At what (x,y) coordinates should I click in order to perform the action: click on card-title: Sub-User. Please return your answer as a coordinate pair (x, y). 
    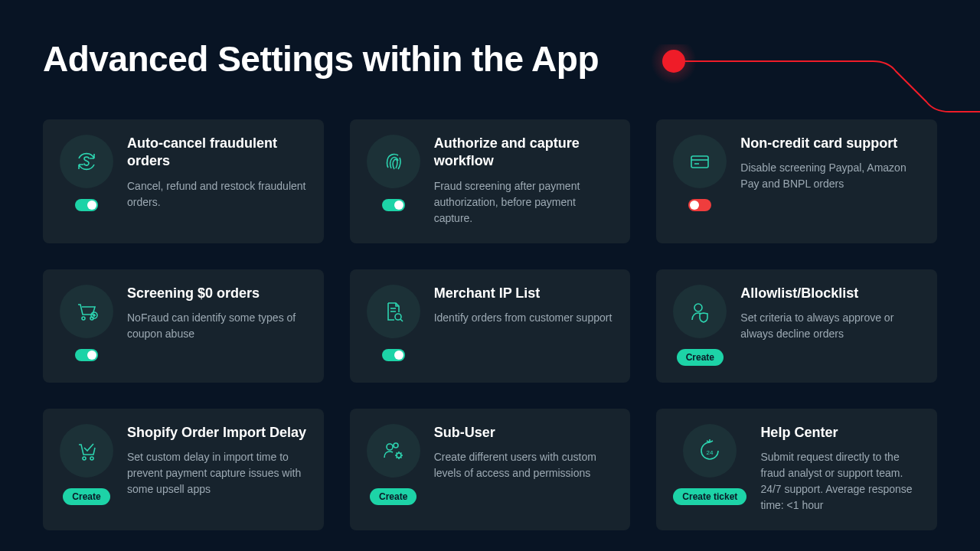
    Looking at the image, I should click on (524, 433).